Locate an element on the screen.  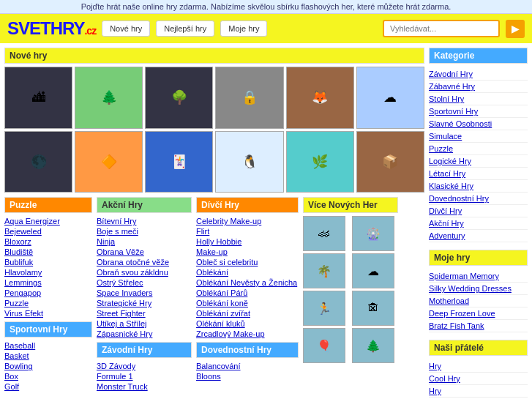
kategorie-item: Stolní Hry is located at coordinates (479, 100).